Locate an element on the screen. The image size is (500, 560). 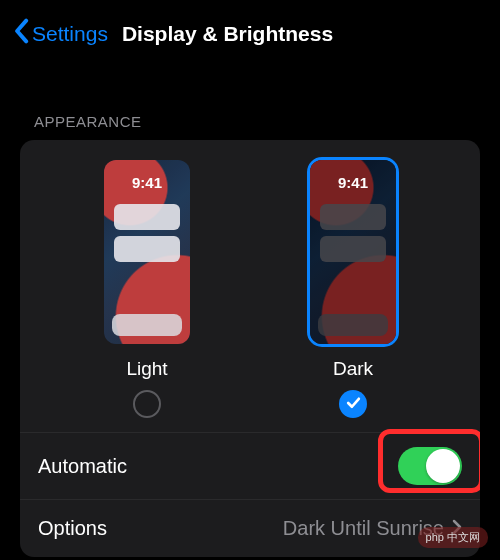
checkmark-icon is located at coordinates (354, 404).